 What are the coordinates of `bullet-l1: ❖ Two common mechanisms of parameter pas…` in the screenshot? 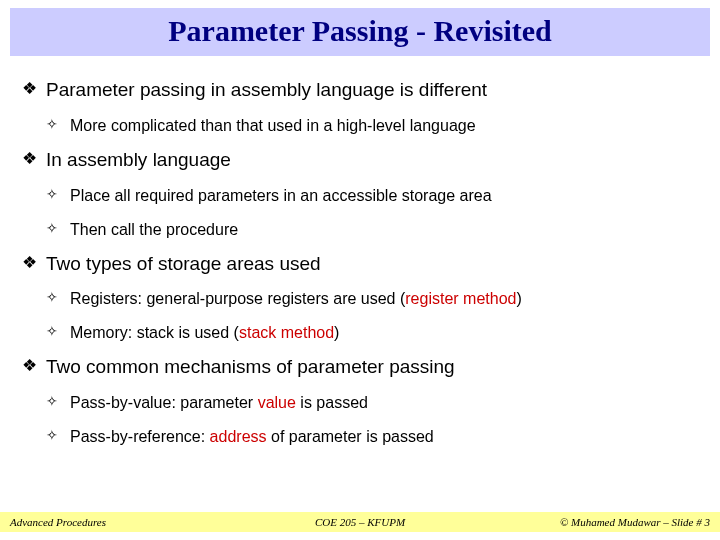 It's located at (360, 367).